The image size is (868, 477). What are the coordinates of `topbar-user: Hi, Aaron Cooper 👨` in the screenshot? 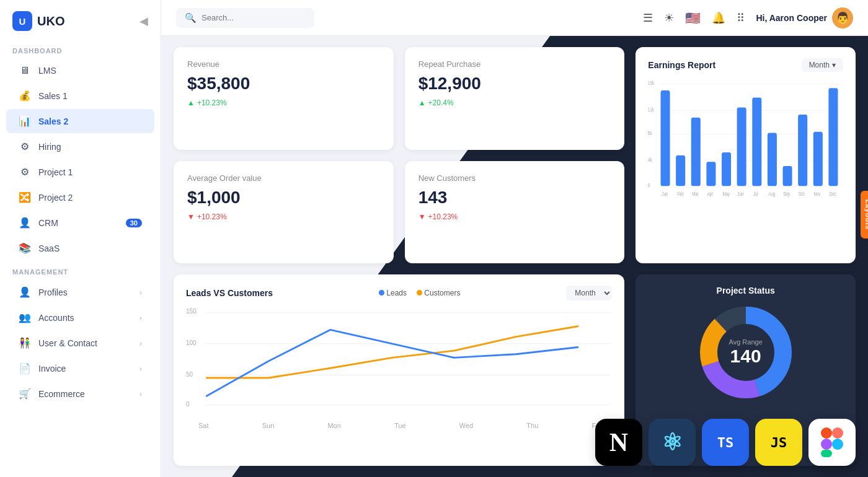 It's located at (805, 18).